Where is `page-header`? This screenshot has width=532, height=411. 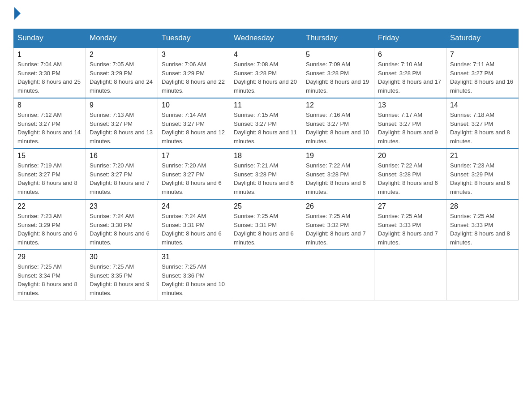
page-header is located at coordinates (266, 14).